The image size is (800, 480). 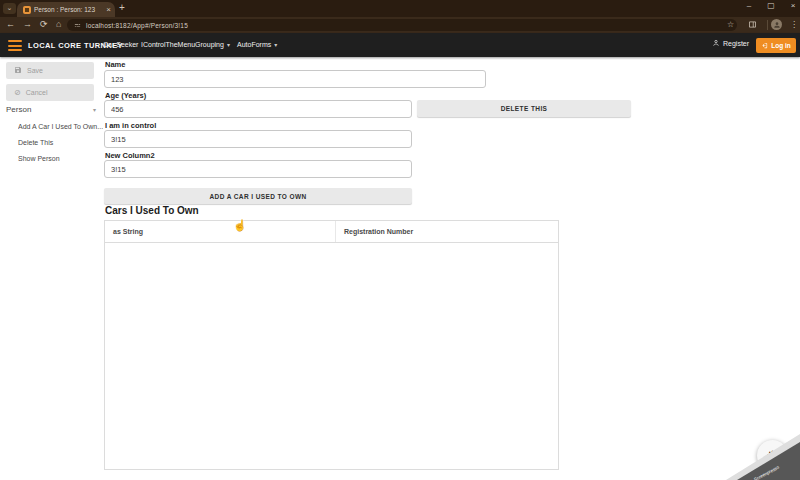 What do you see at coordinates (108, 10) in the screenshot?
I see `tab-close-icon: ×` at bounding box center [108, 10].